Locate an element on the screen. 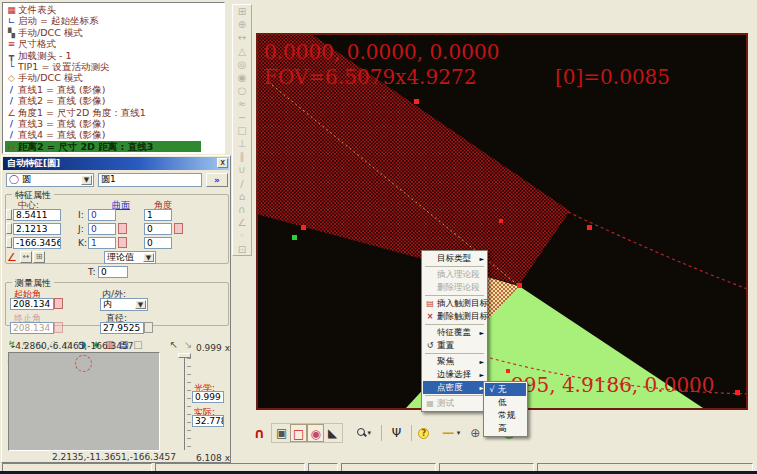 Image resolution: width=757 pixels, height=474 pixels. end-angle-field: 208.134 is located at coordinates (32, 328).